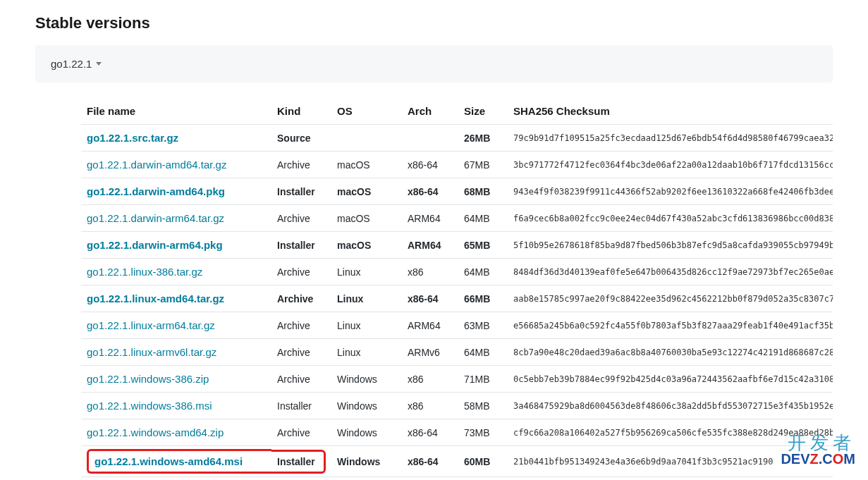 The image size is (868, 480). What do you see at coordinates (483, 299) in the screenshot?
I see `cell-size: 66MB` at bounding box center [483, 299].